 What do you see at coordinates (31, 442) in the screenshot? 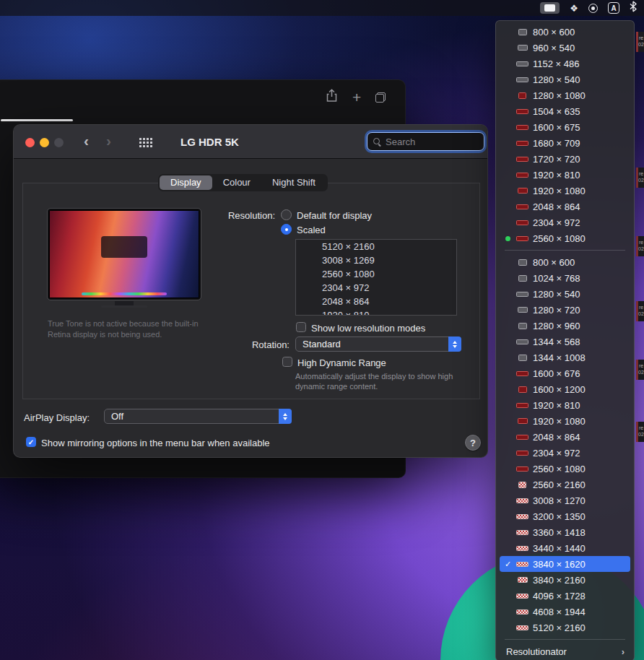
I see `mirroring-checkbox` at bounding box center [31, 442].